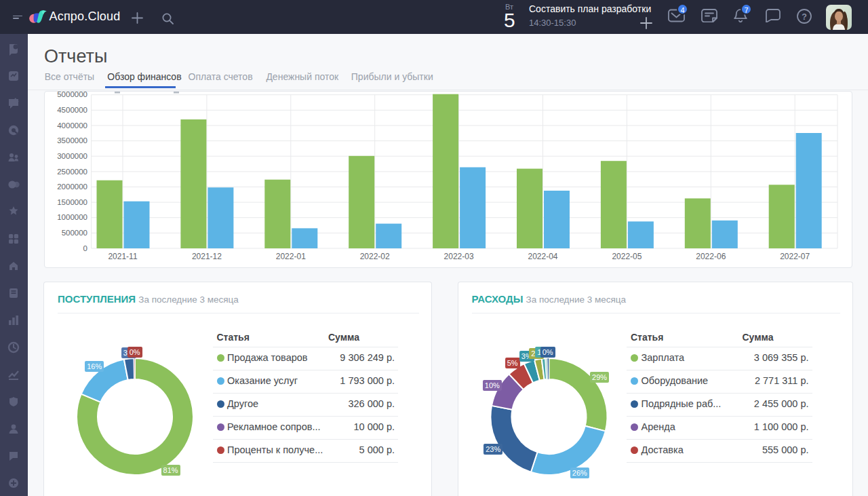  I want to click on svg-text: 3000000, so click(72, 156).